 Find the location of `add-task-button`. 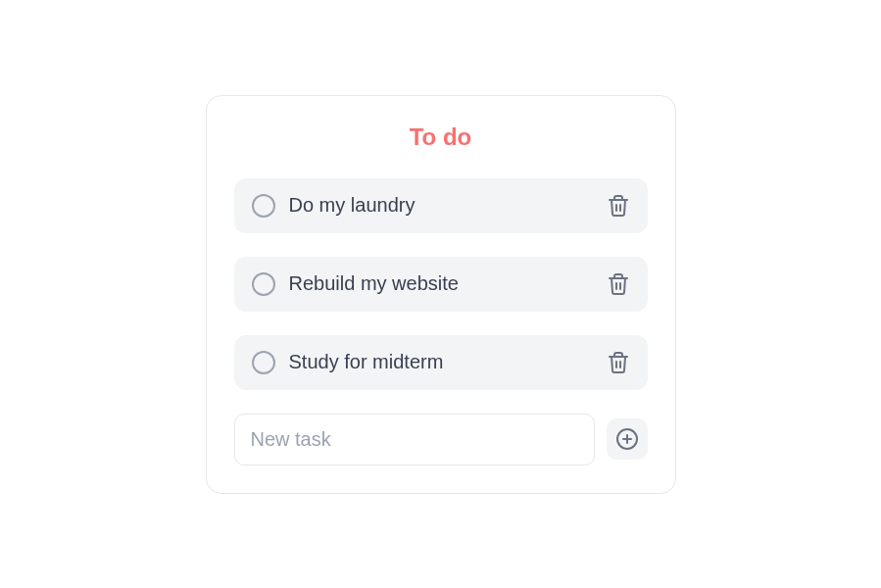

add-task-button is located at coordinates (627, 439).